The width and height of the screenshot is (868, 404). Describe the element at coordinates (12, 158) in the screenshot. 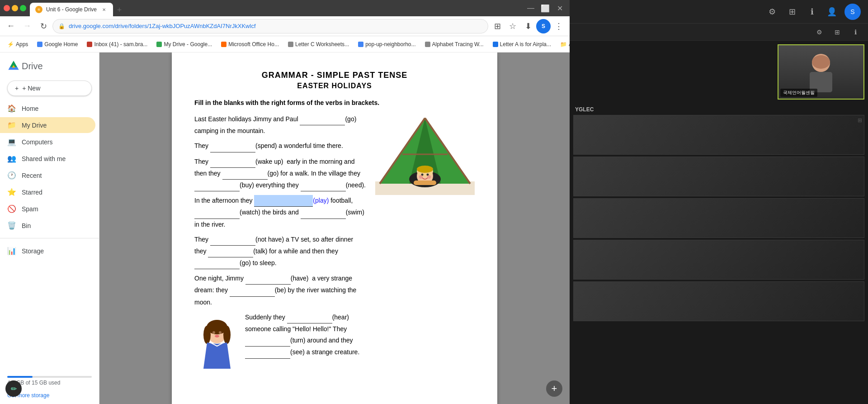

I see `shared-icon: 👥` at that location.